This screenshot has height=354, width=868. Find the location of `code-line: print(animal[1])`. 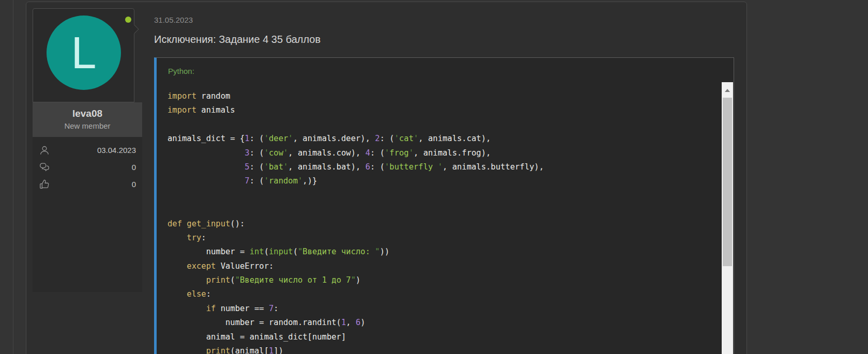

code-line: print(animal[1]) is located at coordinates (440, 349).